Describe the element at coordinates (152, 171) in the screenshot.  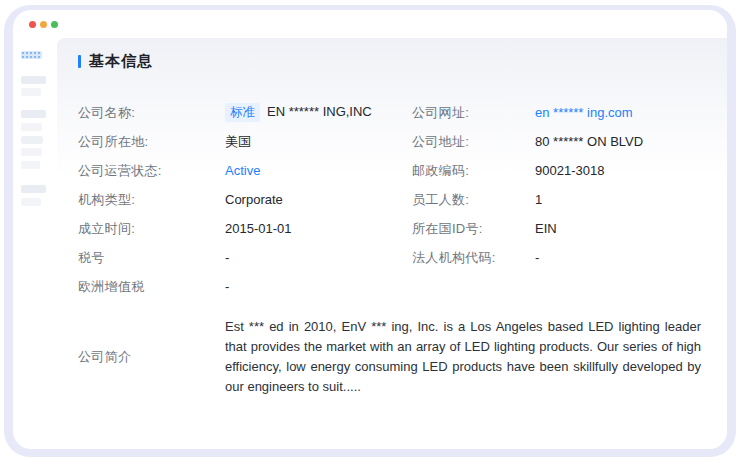
I see `field-label: 公司运营状态:` at that location.